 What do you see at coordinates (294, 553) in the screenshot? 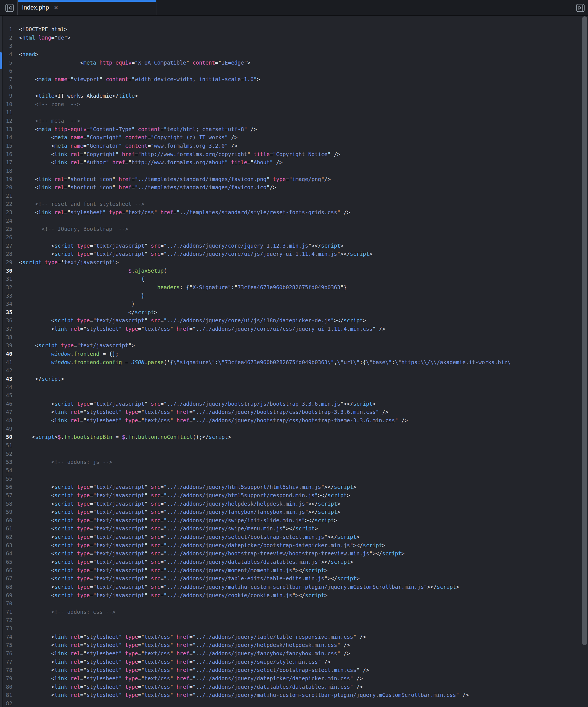
I see `code-line: 64 <script type="text/javascript" src=".…` at bounding box center [294, 553].